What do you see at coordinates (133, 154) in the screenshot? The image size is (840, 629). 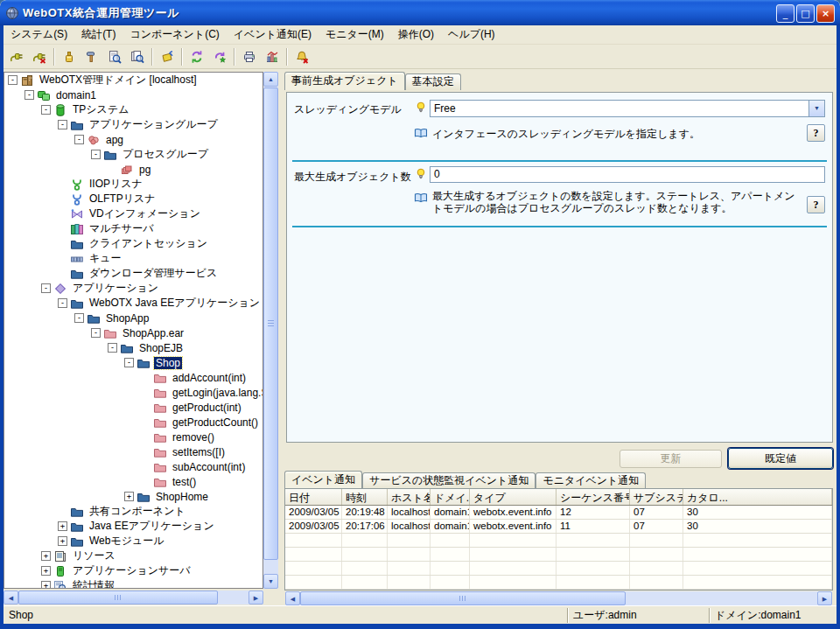 I see `tree-item: -プロセスグループ` at bounding box center [133, 154].